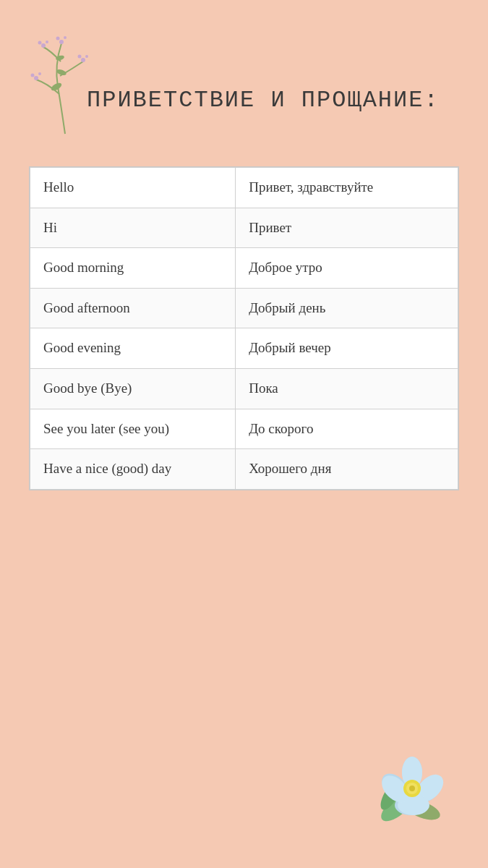 Image resolution: width=488 pixels, height=868 pixels. I want to click on table-row: See you later (see you)До скорого, so click(244, 429).